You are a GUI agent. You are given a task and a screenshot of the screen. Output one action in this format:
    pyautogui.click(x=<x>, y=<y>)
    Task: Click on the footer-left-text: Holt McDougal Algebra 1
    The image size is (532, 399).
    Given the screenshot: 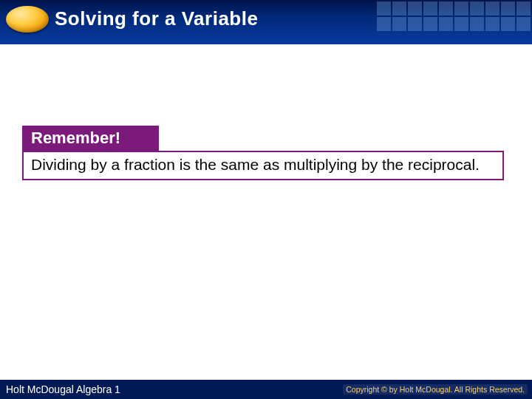 What is the action you would take?
    pyautogui.click(x=64, y=389)
    